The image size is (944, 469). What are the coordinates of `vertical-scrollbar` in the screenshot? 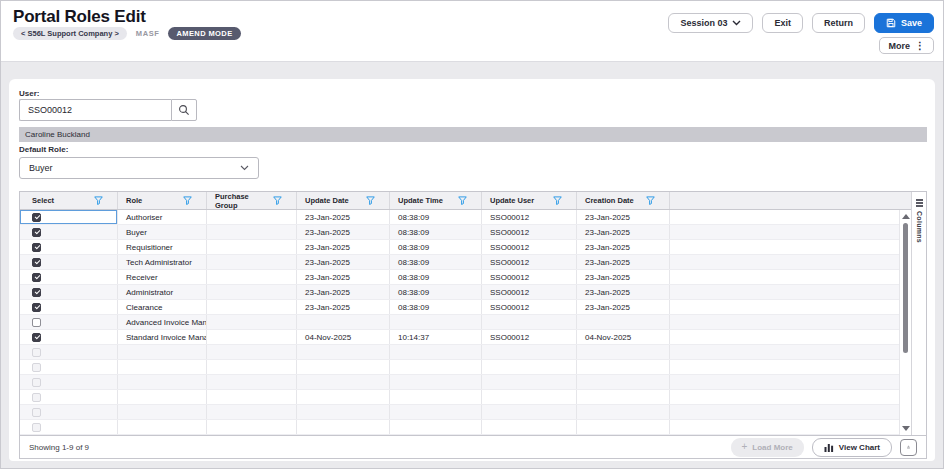 It's located at (905, 314).